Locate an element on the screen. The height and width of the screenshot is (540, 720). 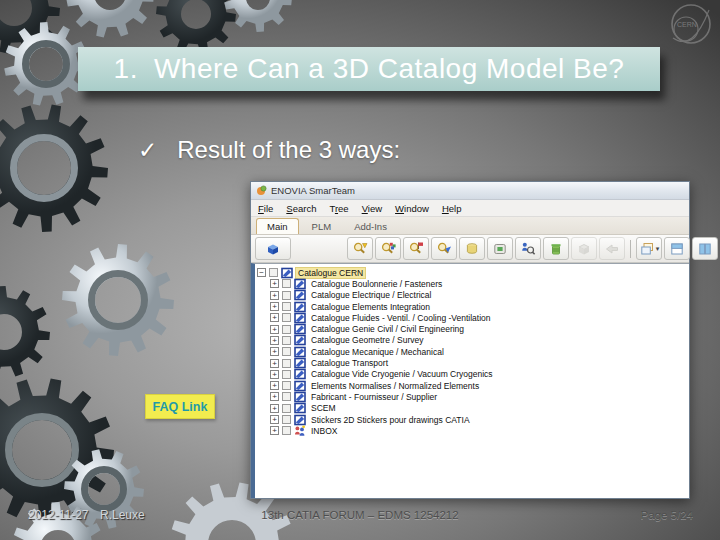
bullet-text: Result of the 3 ways: is located at coordinates (288, 150).